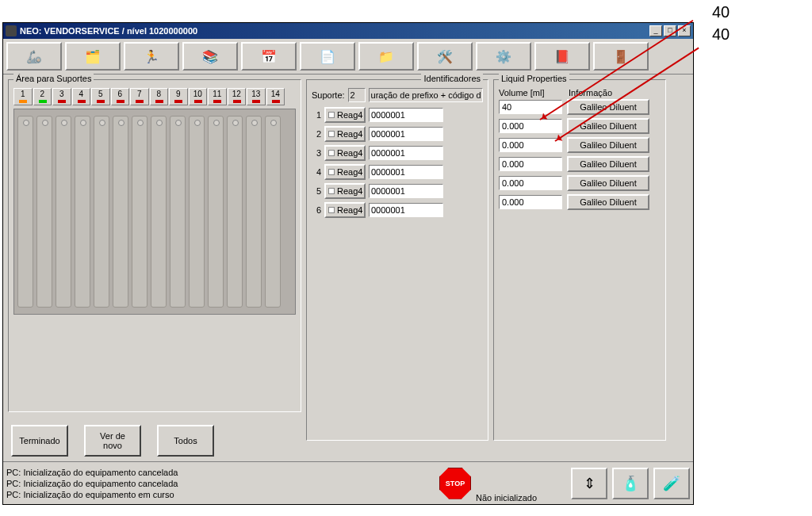  Describe the element at coordinates (316, 172) in the screenshot. I see `row-index: 4` at that location.